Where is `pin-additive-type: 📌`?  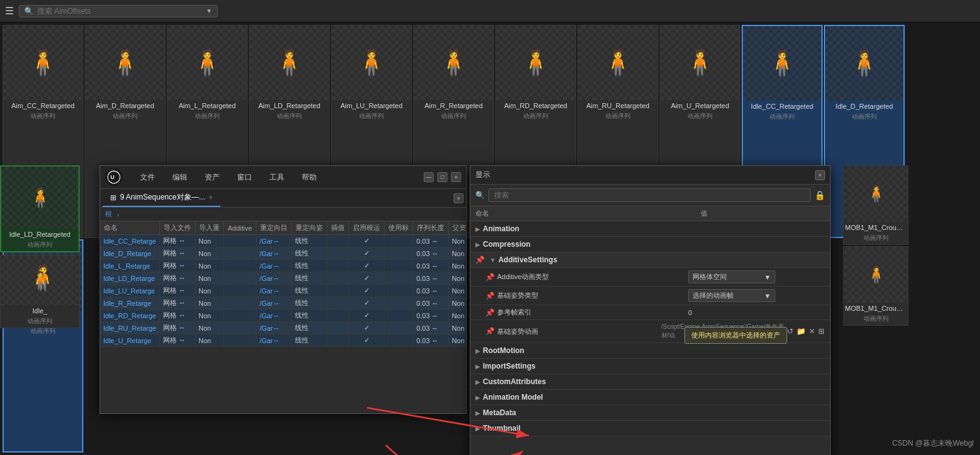
pin-additive-type: 📌 is located at coordinates (490, 277).